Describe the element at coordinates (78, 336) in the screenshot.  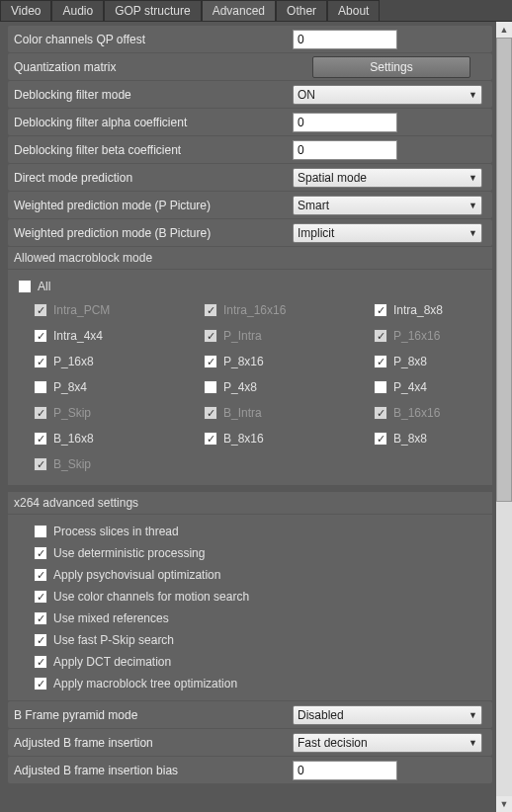
I see `label-intra-4x4: Intra_4x4` at that location.